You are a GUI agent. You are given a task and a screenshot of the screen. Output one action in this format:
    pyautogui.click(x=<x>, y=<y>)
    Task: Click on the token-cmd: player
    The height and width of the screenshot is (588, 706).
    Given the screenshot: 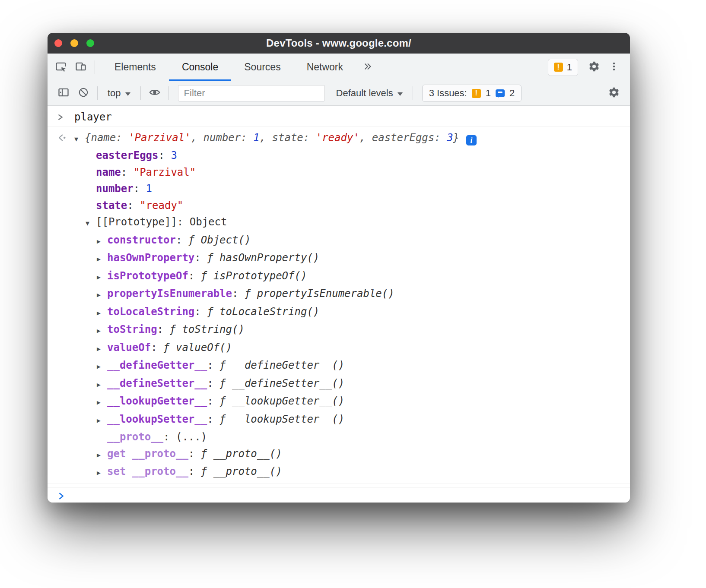 What is the action you would take?
    pyautogui.click(x=93, y=117)
    